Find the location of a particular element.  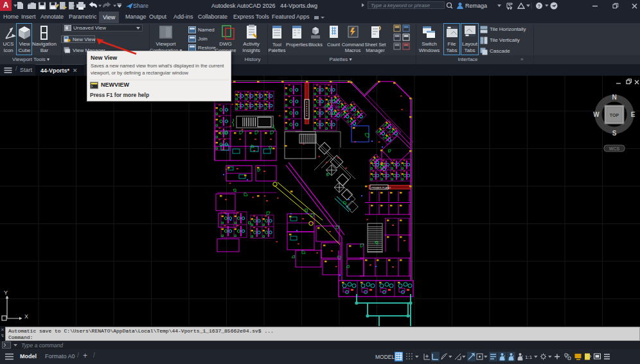

svg-text: Y is located at coordinates (6, 293).